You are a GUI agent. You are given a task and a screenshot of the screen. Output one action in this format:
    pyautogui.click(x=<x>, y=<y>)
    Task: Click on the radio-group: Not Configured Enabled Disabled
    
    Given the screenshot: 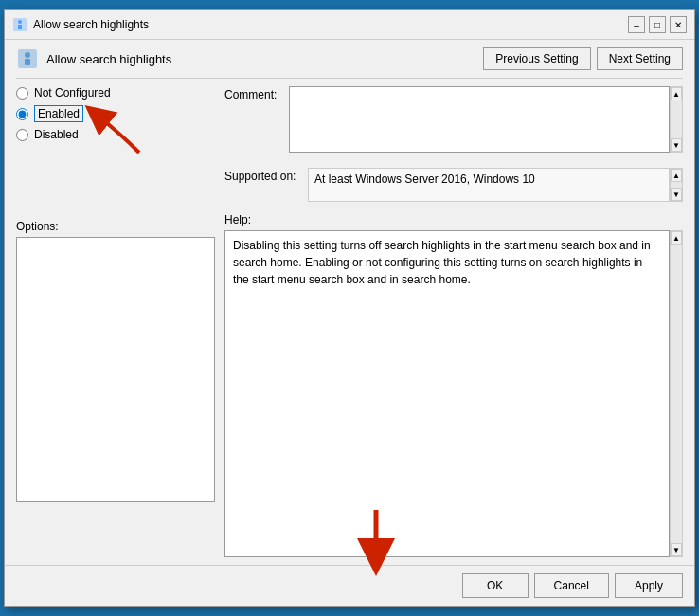 What is the action you would take?
    pyautogui.click(x=116, y=114)
    